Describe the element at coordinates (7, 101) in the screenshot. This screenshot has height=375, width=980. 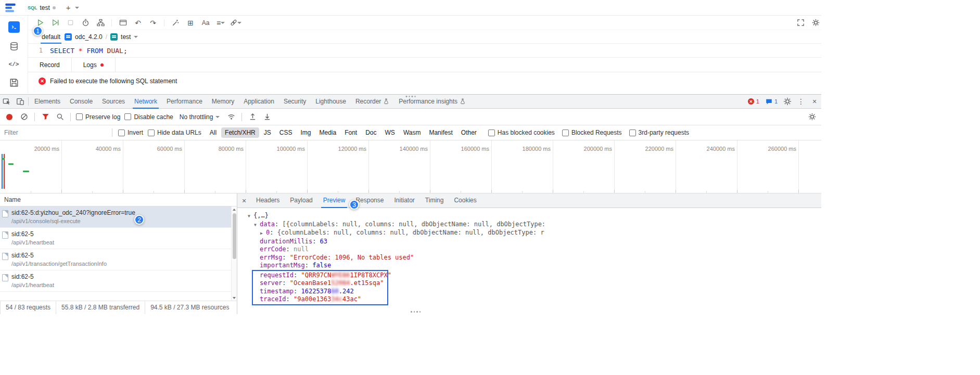
I see `inspect-element-icon` at that location.